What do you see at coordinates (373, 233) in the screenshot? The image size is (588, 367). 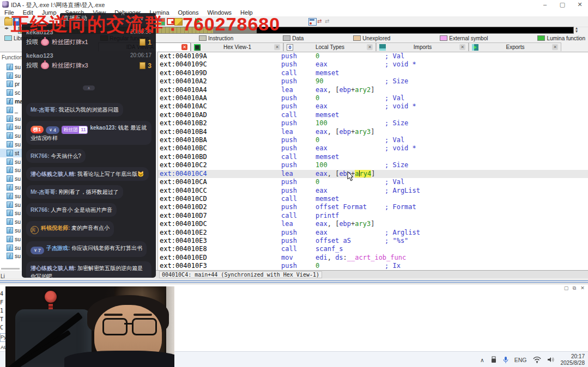 I see `disasm-line: ext:004010E2pusheax; Arglist` at bounding box center [373, 233].